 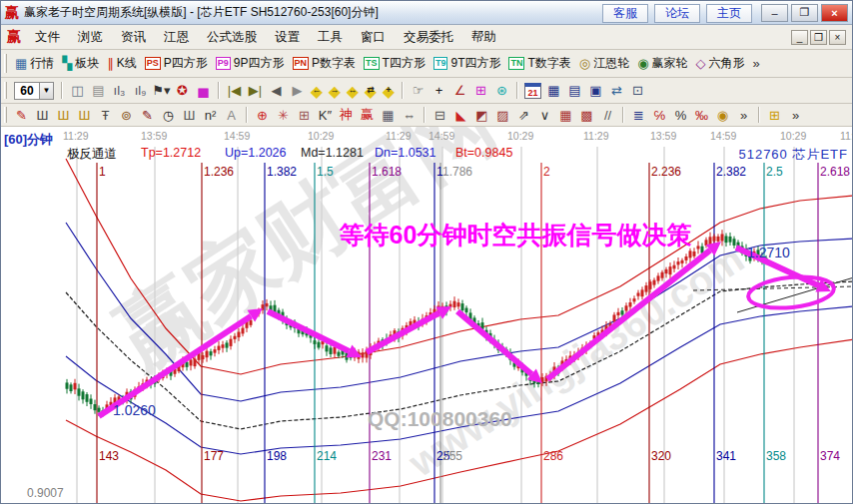 What do you see at coordinates (326, 115) in the screenshot?
I see `k-marks-button: K″` at bounding box center [326, 115].